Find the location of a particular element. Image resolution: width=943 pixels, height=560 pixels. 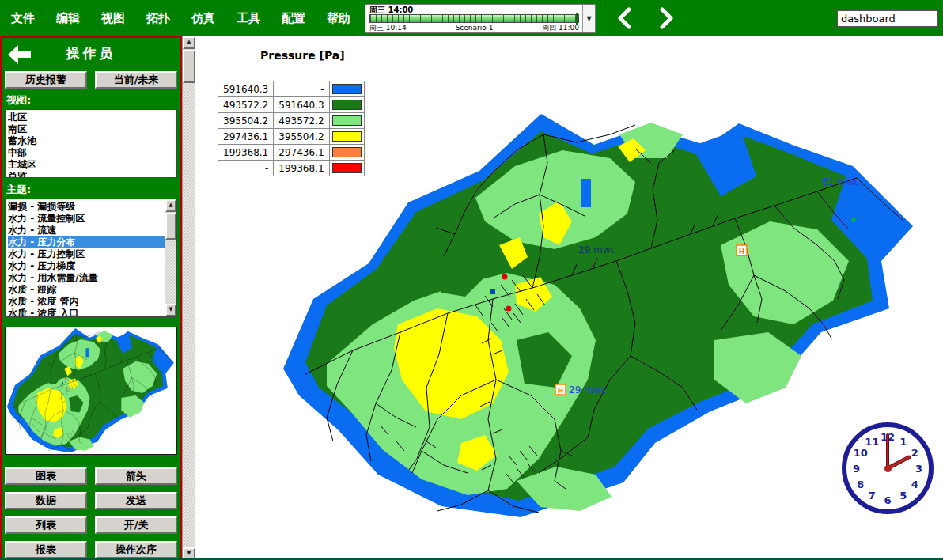

alarm-buttons-row: 历史报警 当前/未来 is located at coordinates (91, 80).